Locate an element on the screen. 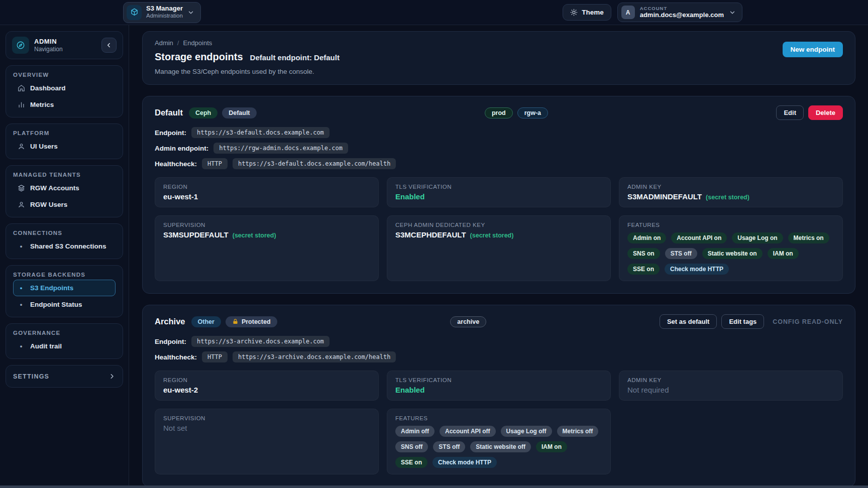 This screenshot has width=868, height=488. value-chip: https://s3-default.docs.example.com is located at coordinates (260, 133).